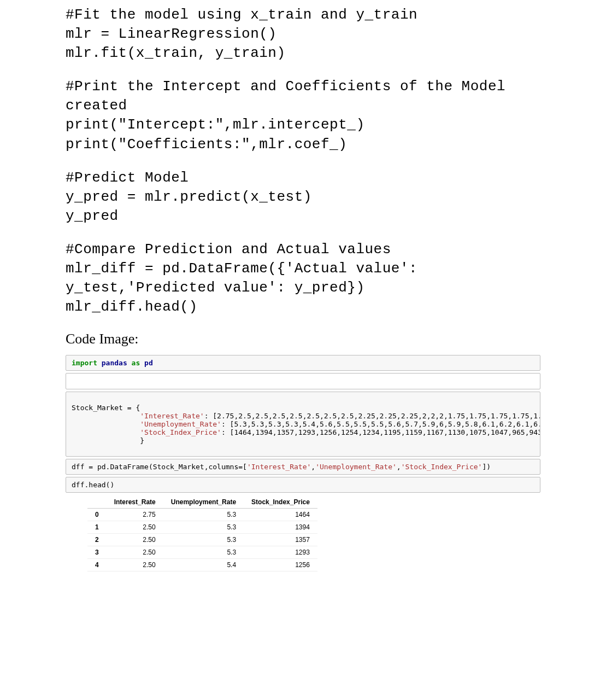 Image resolution: width=606 pixels, height=700 pixels. Describe the element at coordinates (97, 502) in the screenshot. I see `col-index` at that location.